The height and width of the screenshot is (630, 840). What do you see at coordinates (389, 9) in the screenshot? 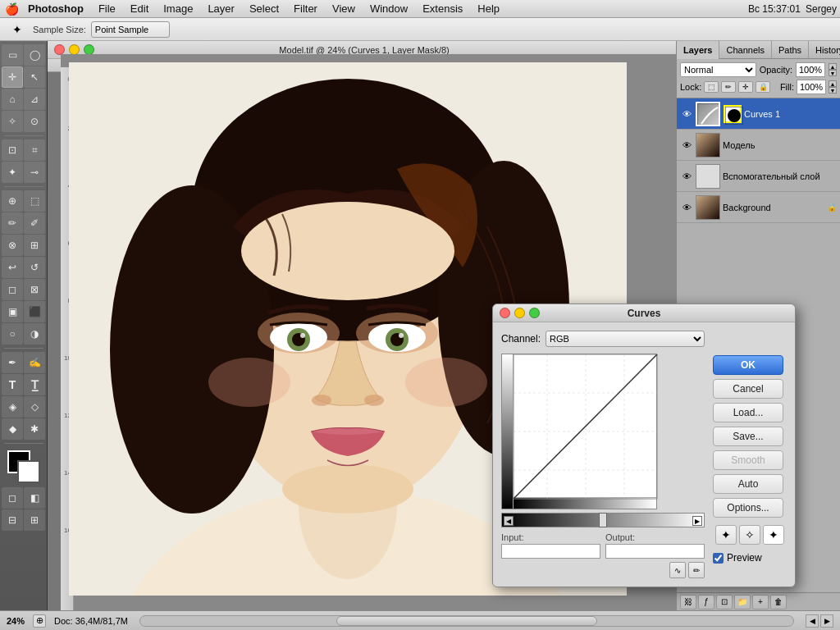
I see `menu-window: Window` at bounding box center [389, 9].